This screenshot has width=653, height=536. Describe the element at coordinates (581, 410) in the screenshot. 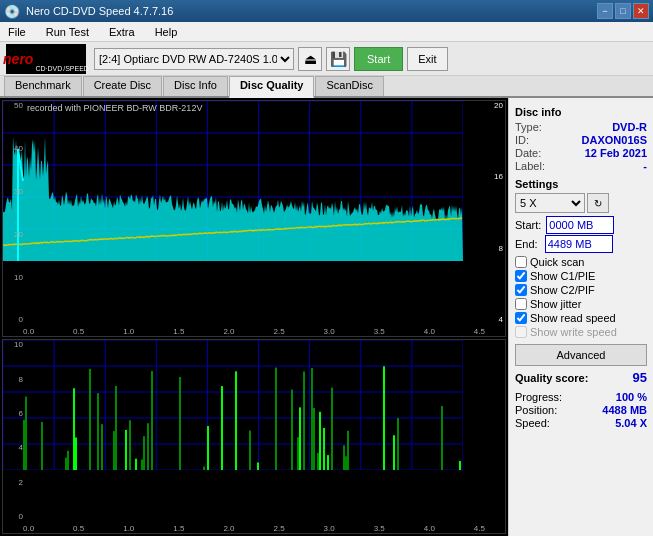

I see `position-row: Position: 4488 MB` at that location.